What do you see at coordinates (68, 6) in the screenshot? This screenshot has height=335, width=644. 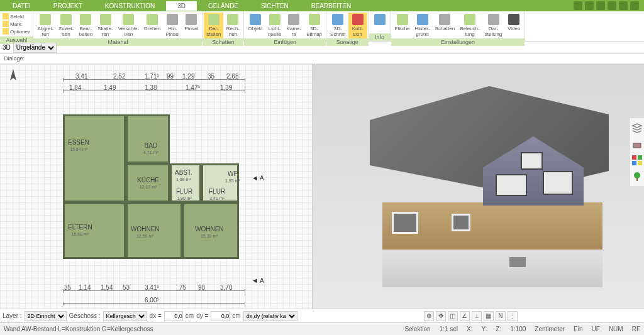 I see `tab-projekt: PROJEKT` at bounding box center [68, 6].